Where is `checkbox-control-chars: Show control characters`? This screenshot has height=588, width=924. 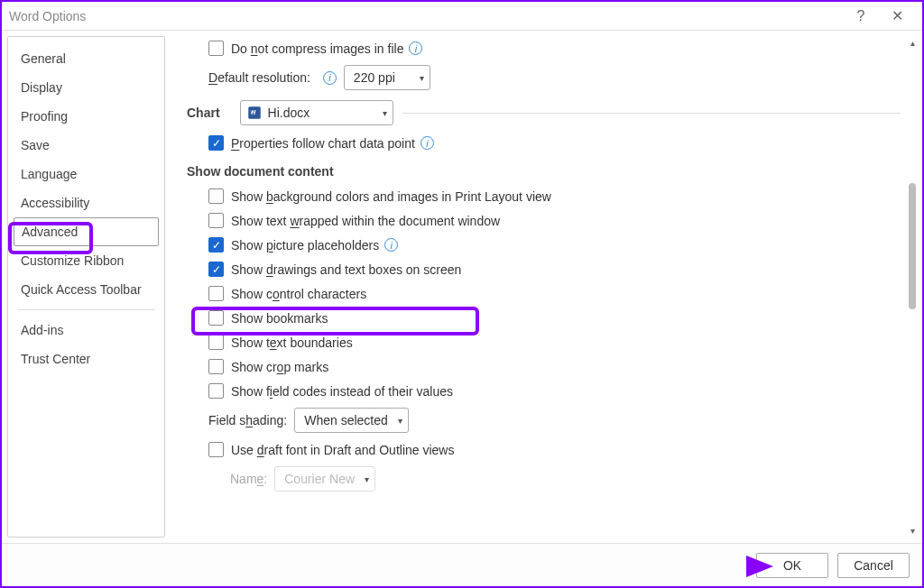
checkbox-control-chars: Show control characters is located at coordinates (287, 294).